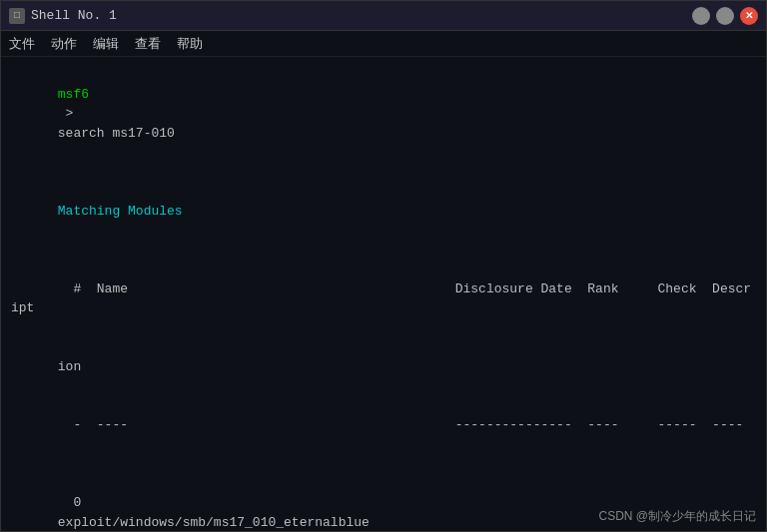 This screenshot has width=767, height=532. What do you see at coordinates (384, 367) in the screenshot?
I see `col-header-wrap: ion` at bounding box center [384, 367].